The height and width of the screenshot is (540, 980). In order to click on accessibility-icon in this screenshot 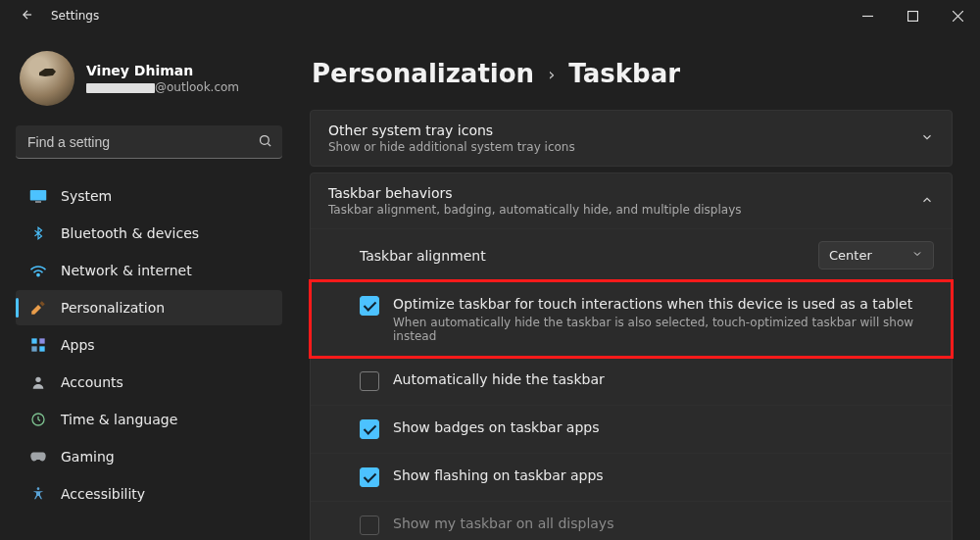, I will do `click(38, 494)`.